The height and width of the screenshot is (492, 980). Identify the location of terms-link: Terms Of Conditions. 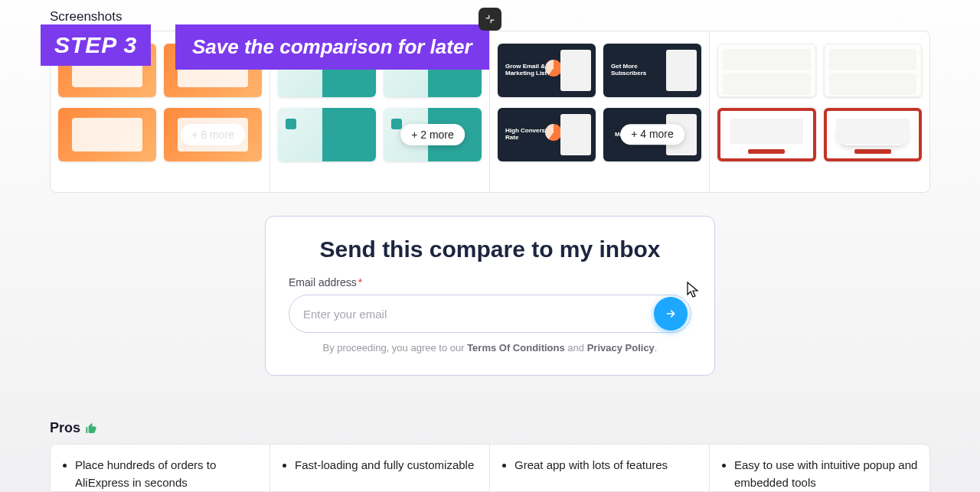
(516, 347).